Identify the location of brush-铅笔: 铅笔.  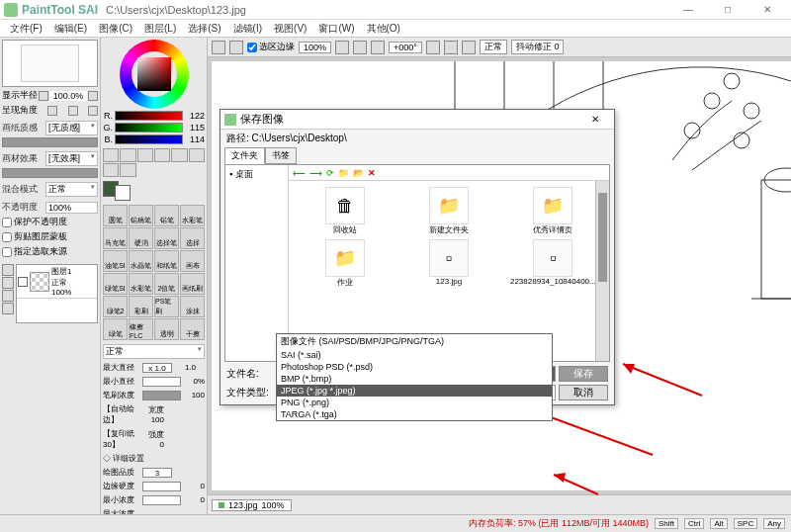
(166, 216).